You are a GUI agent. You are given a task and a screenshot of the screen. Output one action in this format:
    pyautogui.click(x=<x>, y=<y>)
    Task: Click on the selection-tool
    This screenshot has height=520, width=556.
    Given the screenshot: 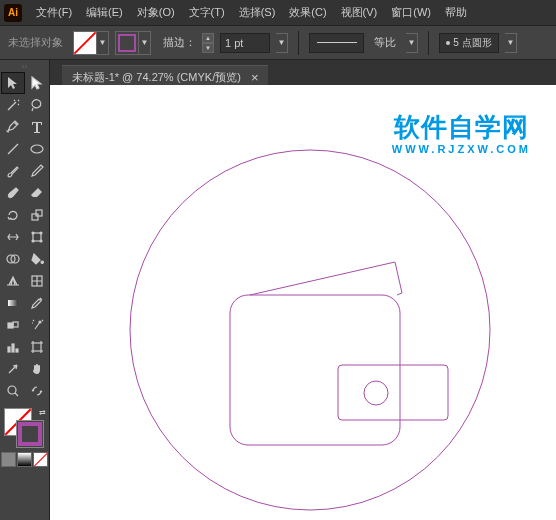 What is the action you would take?
    pyautogui.click(x=13, y=83)
    